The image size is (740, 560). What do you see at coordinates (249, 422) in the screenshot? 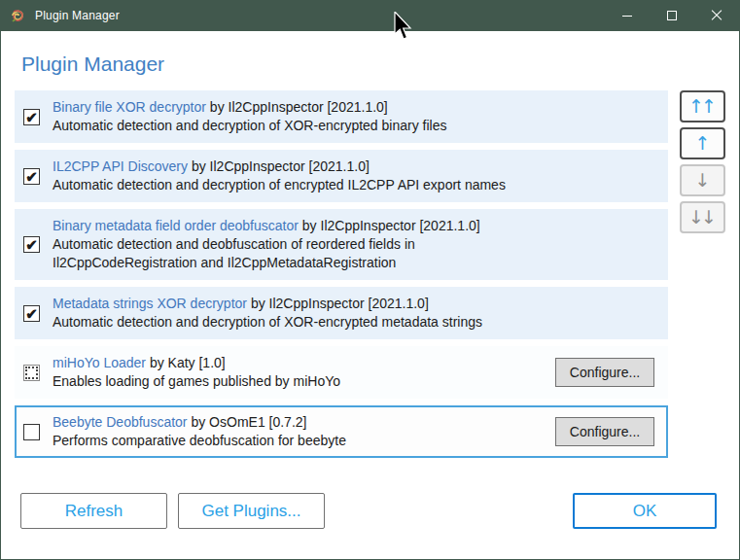
I see `plugin-byline: by OsOmE1 [0.7.2]` at bounding box center [249, 422].